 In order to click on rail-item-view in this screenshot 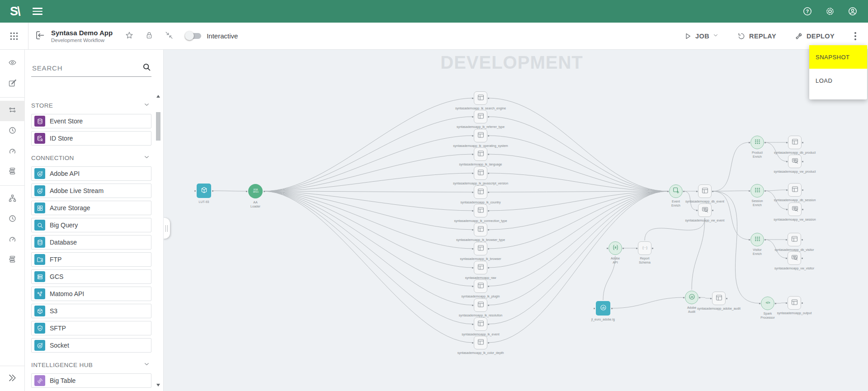, I will do `click(13, 63)`.